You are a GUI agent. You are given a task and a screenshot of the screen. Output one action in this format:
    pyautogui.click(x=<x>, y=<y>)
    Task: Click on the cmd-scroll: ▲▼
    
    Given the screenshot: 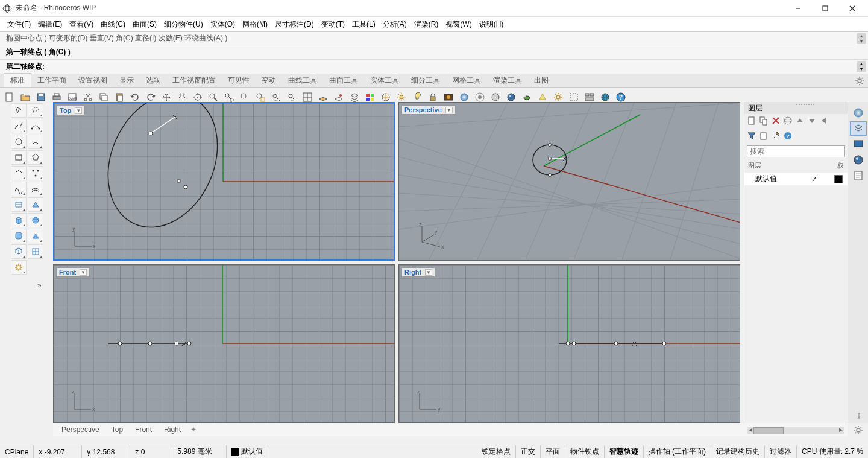 What is the action you would take?
    pyautogui.click(x=861, y=39)
    